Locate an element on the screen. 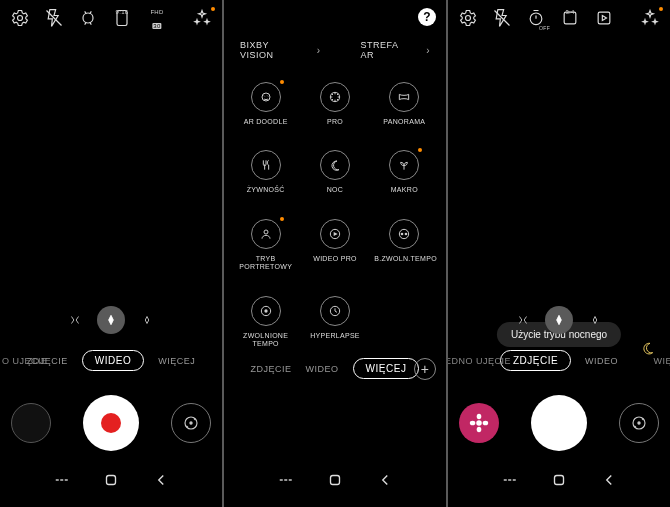 The height and width of the screenshot is (507, 670). mode-video-pro: WIDEO PRO is located at coordinates (334, 246).